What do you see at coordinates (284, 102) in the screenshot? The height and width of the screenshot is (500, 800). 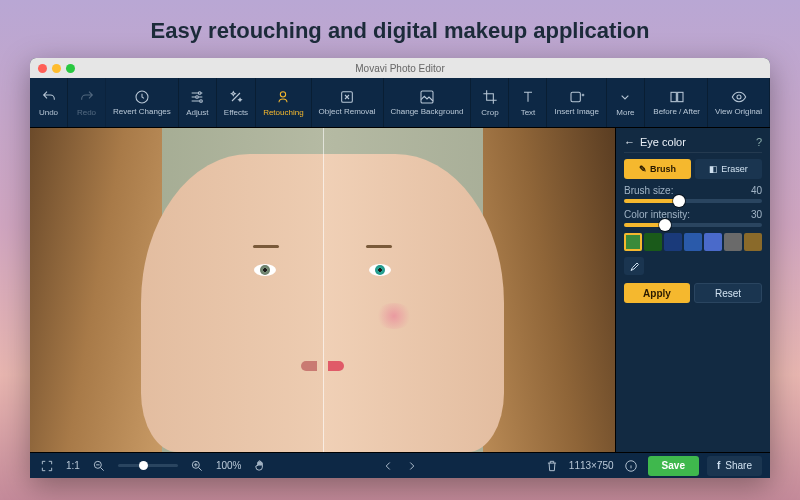 I see `retouching-button: Retouching` at bounding box center [284, 102].